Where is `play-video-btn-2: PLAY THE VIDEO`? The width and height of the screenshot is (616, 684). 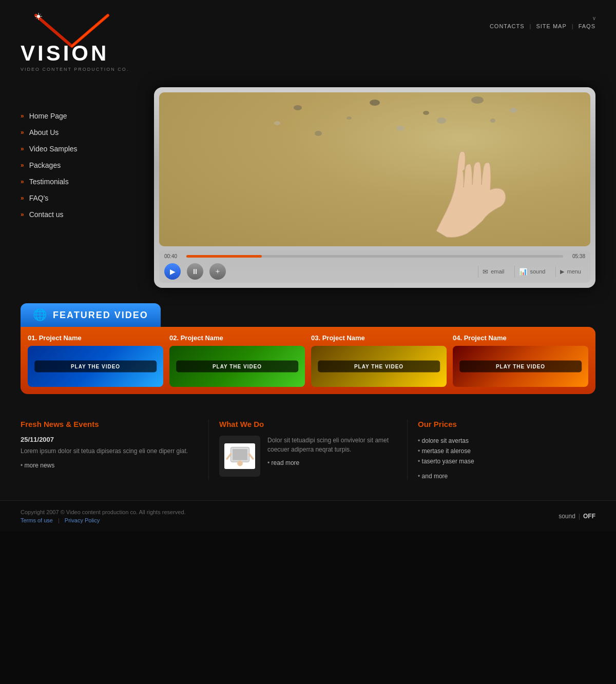 play-video-btn-2: PLAY THE VIDEO is located at coordinates (237, 366).